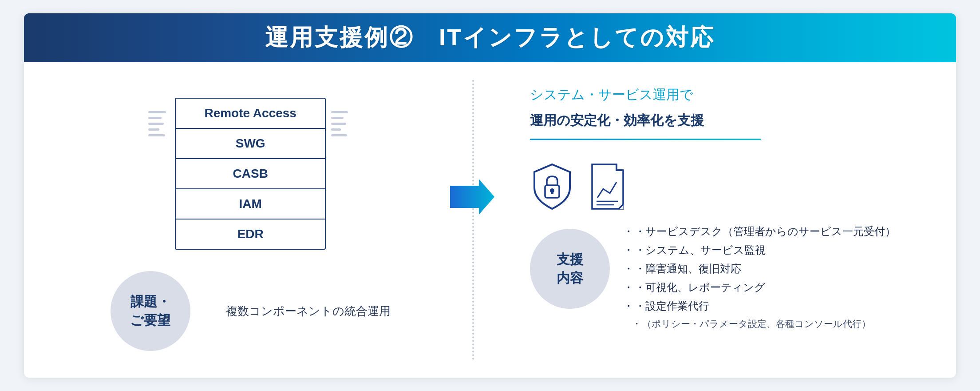 This screenshot has height=391, width=980. Describe the element at coordinates (570, 269) in the screenshot. I see `support-circle: 支援 内容` at that location.